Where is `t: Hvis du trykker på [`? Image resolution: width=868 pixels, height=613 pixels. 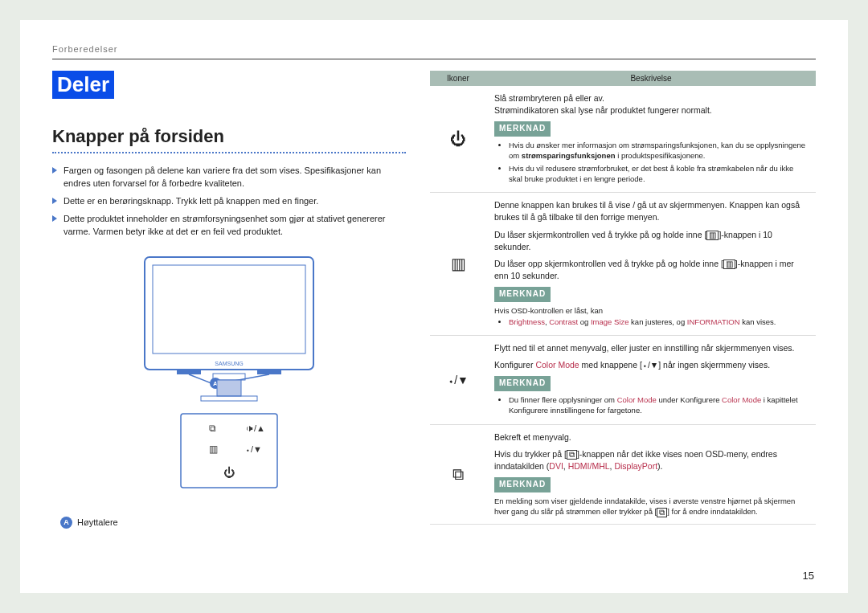 t: Hvis du trykker på [ is located at coordinates (530, 454).